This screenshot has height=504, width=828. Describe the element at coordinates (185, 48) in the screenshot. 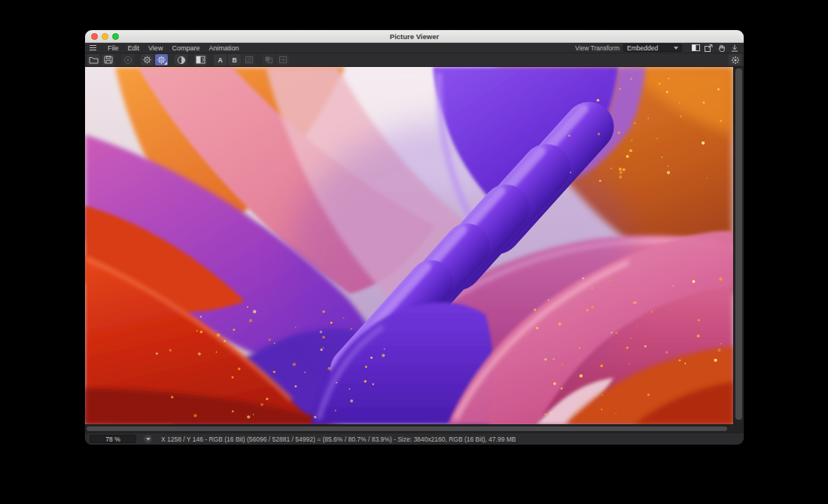

I see `menu-compare: Compare` at that location.